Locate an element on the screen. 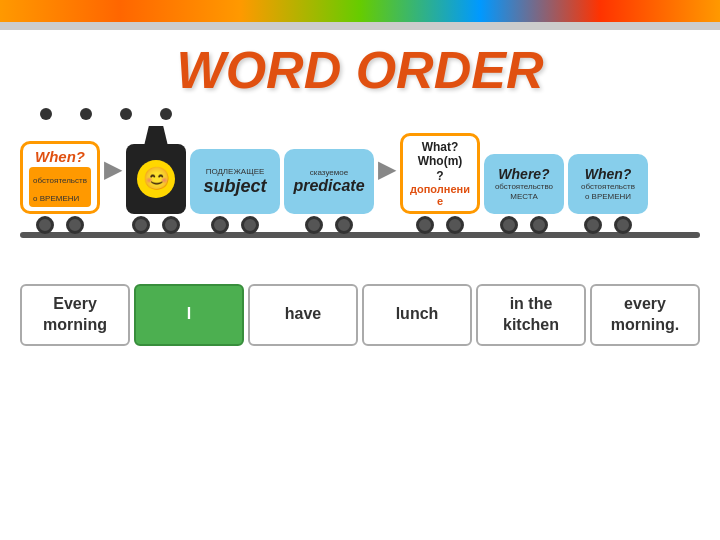 The height and width of the screenshot is (540, 720). where-car: Where? обстоятельствоМЕСТА is located at coordinates (524, 194).